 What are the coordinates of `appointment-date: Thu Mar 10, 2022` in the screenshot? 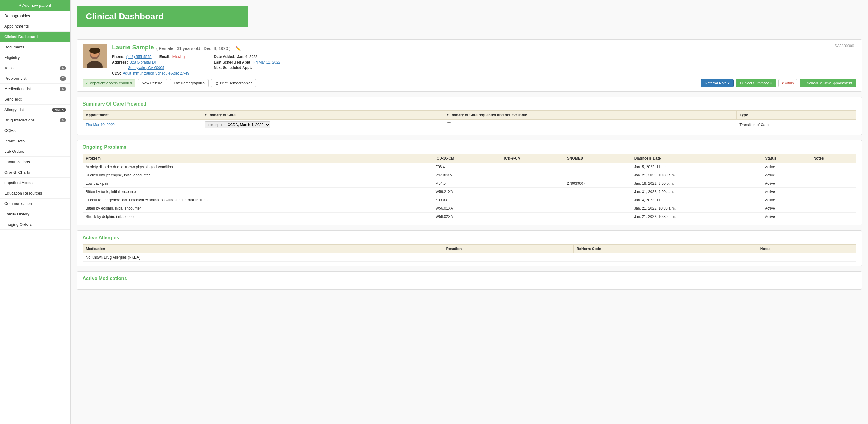 It's located at (143, 125).